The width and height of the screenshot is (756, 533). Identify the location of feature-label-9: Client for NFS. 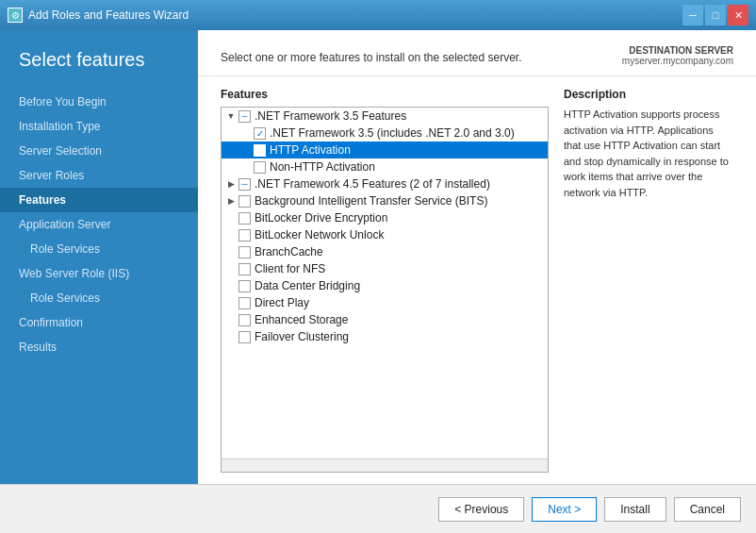
(290, 269).